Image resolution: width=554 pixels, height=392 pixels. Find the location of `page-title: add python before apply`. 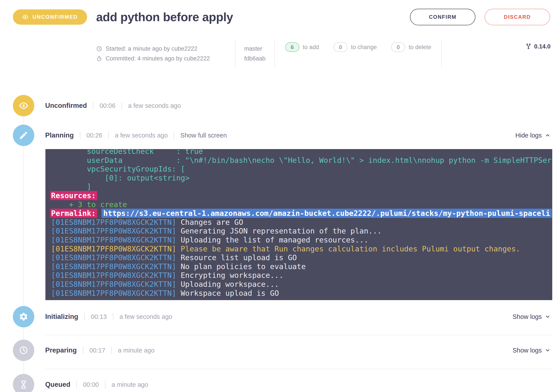

page-title: add python before apply is located at coordinates (253, 17).